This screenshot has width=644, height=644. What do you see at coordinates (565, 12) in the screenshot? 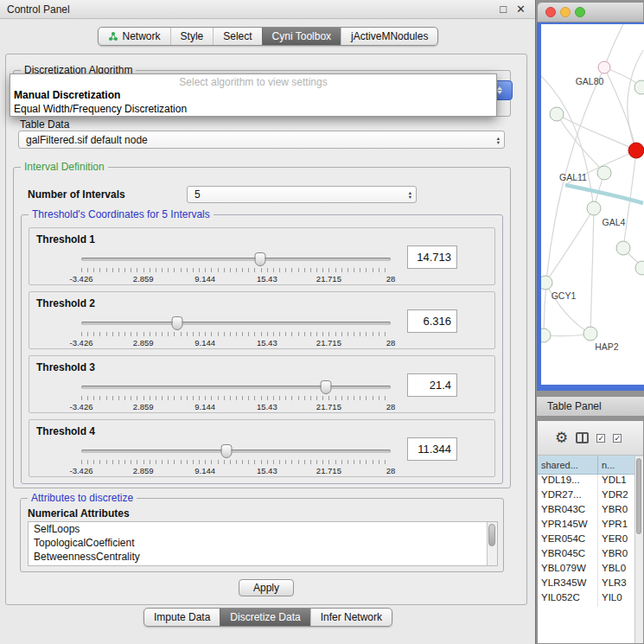
I see `minimize-traffic-light-icon` at bounding box center [565, 12].